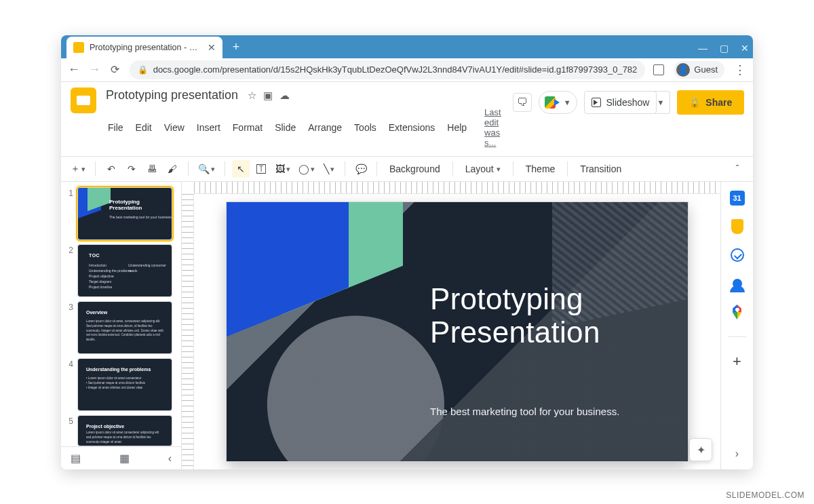 The image size is (814, 504). What do you see at coordinates (621, 102) in the screenshot?
I see `slideshow-button: Slideshow` at bounding box center [621, 102].